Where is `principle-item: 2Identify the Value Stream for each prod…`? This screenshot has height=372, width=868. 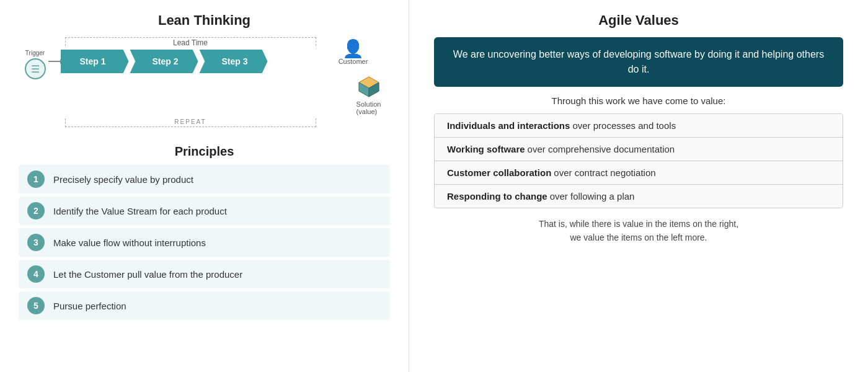 principle-item: 2Identify the Value Stream for each prod… is located at coordinates (205, 211).